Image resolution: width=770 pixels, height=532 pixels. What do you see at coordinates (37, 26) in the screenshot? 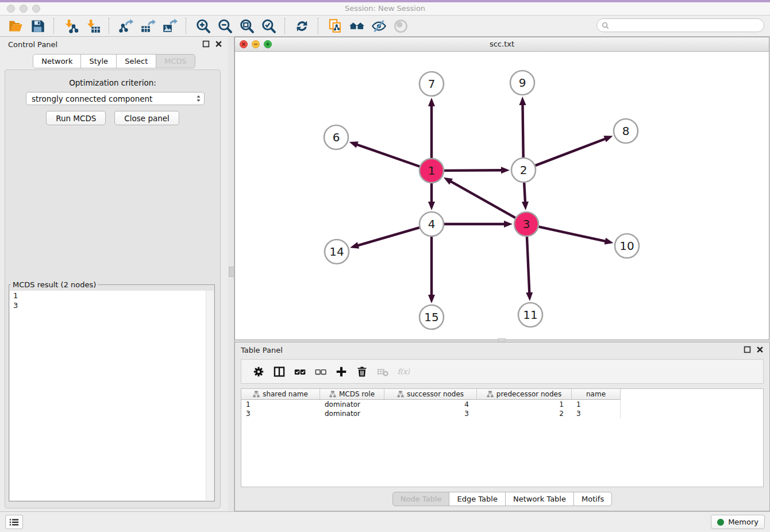
I see `save-session-button` at bounding box center [37, 26].